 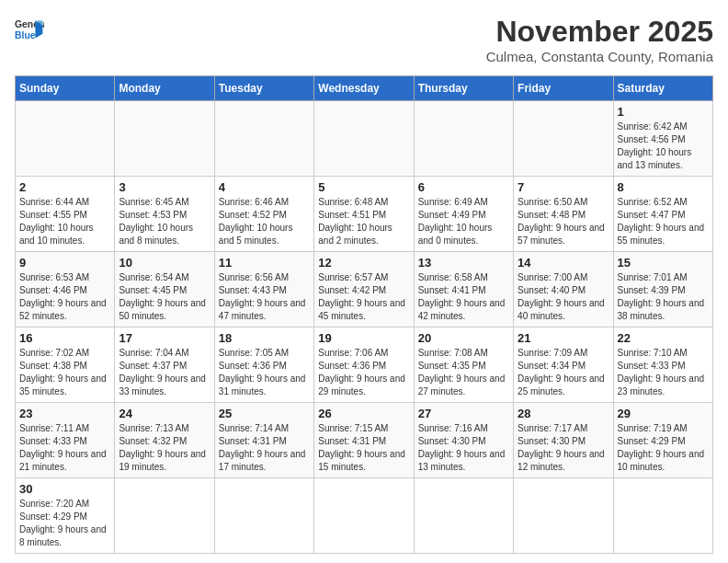 What do you see at coordinates (164, 414) in the screenshot?
I see `day-number: 24` at bounding box center [164, 414].